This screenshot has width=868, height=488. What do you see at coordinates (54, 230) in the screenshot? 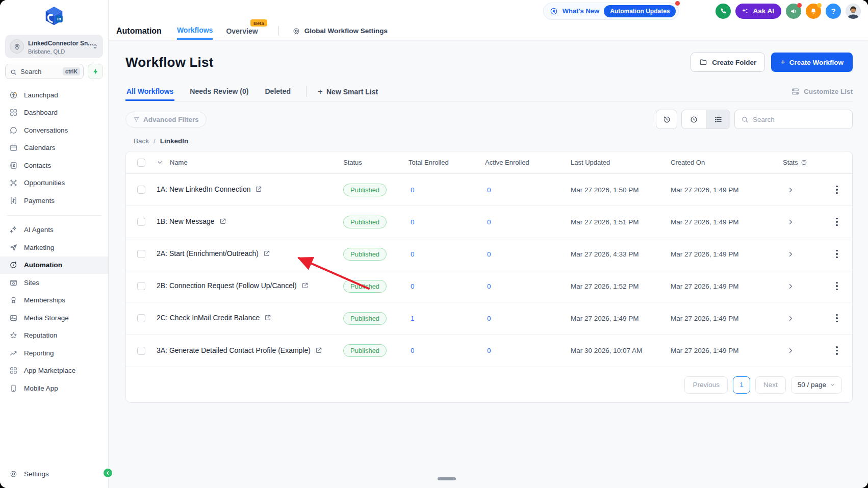
I see `sidebar-item-ai-agents: AI Agents` at bounding box center [54, 230].